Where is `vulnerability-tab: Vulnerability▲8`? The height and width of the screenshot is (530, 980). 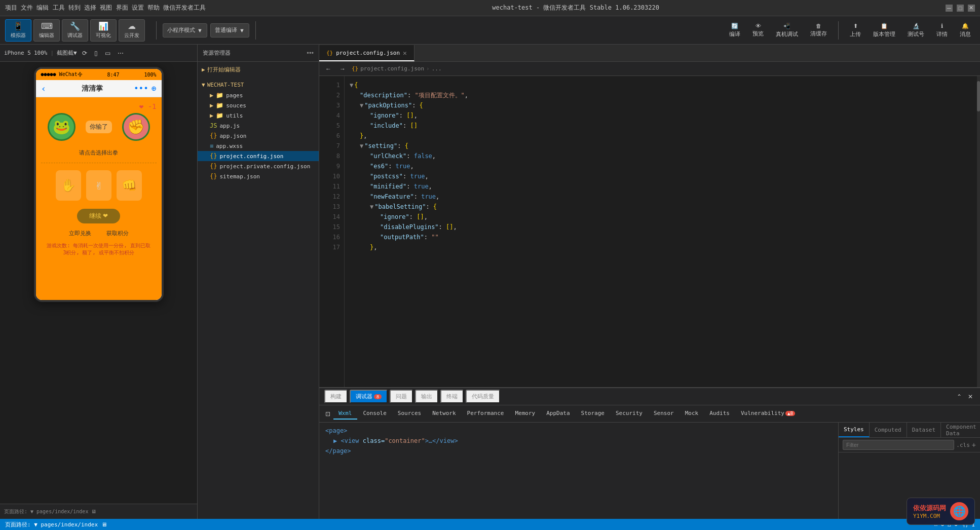 vulnerability-tab: Vulnerability▲8 is located at coordinates (768, 413).